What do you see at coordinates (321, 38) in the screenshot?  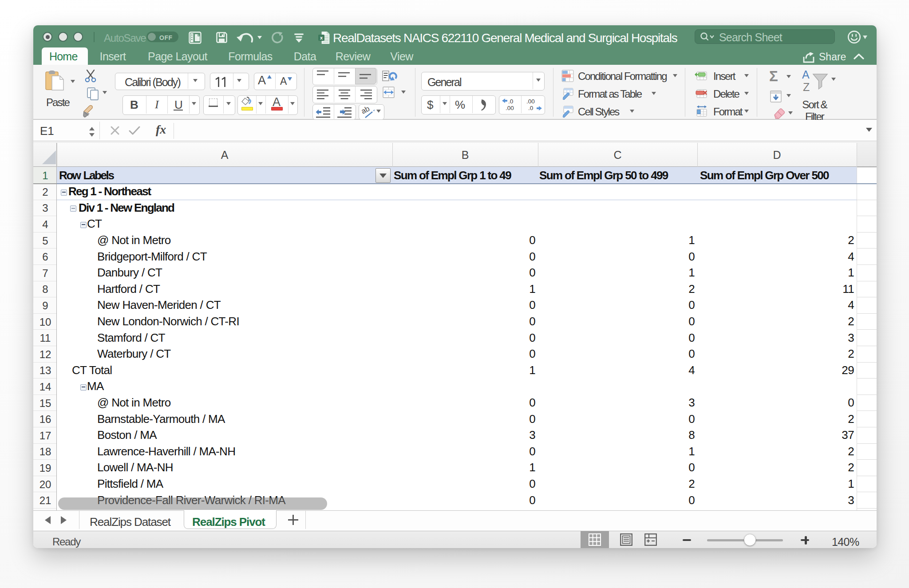 I see `svg-text: x` at bounding box center [321, 38].